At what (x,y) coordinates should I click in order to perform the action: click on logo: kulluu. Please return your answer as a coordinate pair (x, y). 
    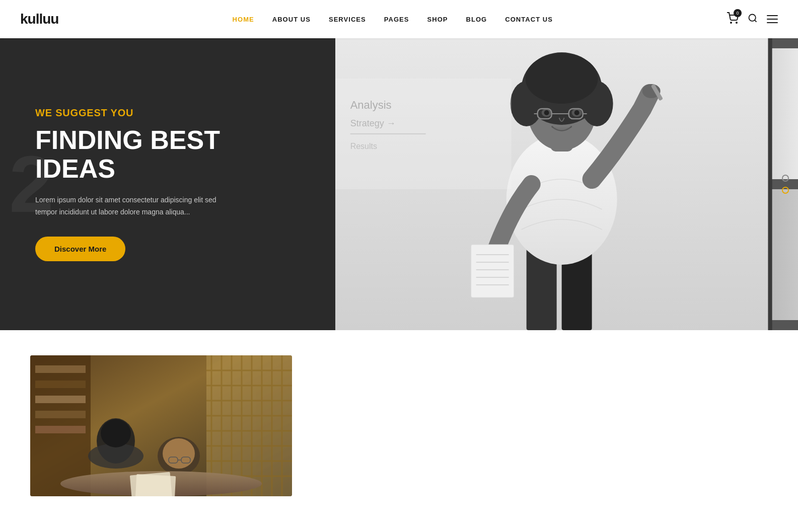
    Looking at the image, I should click on (39, 19).